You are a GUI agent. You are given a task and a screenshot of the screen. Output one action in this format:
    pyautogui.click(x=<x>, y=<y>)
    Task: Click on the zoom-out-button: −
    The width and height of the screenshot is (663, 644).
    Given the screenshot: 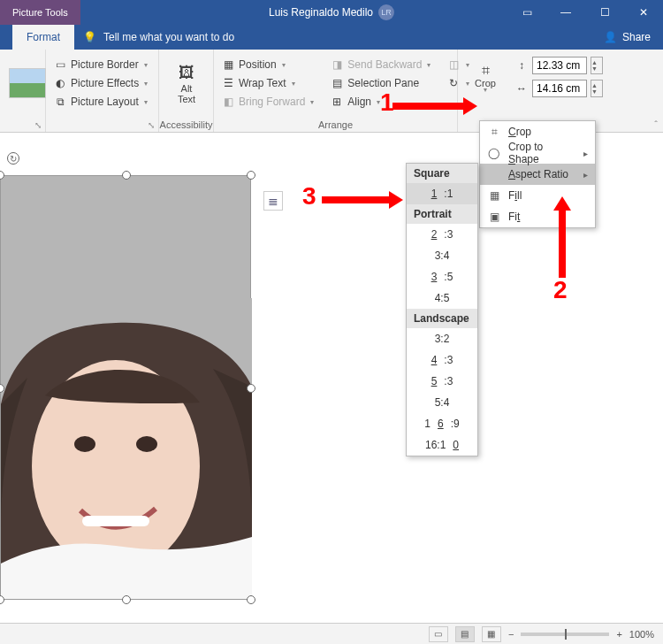 What is the action you would take?
    pyautogui.click(x=511, y=634)
    